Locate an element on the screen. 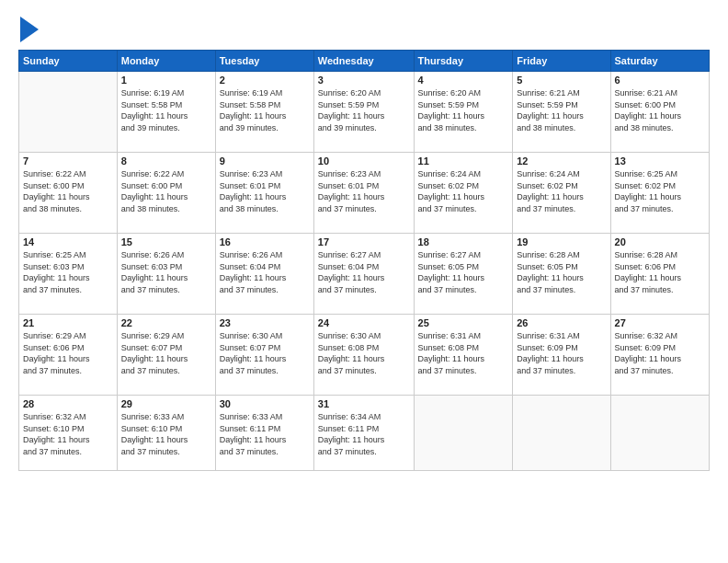 Image resolution: width=728 pixels, height=563 pixels. day-number: 24 is located at coordinates (364, 323).